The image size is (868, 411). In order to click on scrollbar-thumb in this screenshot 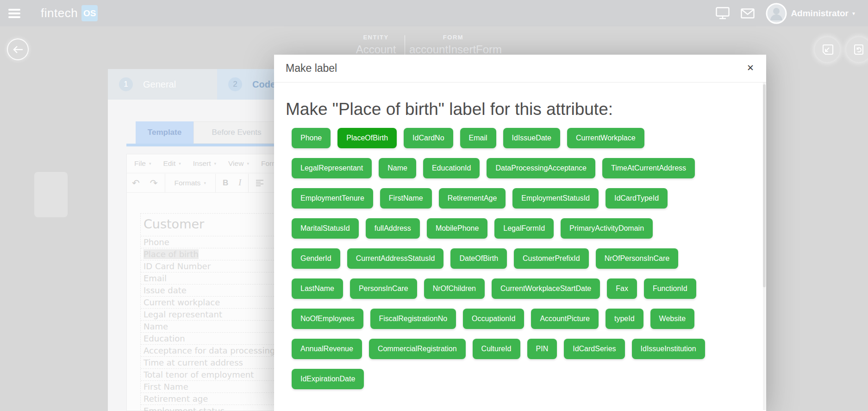, I will do `click(764, 186)`.